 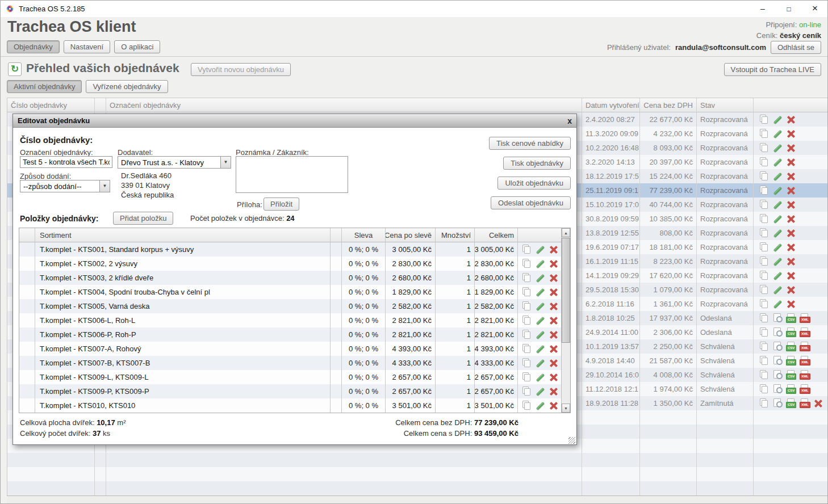 What do you see at coordinates (295, 320) in the screenshot?
I see `item-row: T.komplet - KTS006-L, Roh-L0 %; 0 %2 821…` at bounding box center [295, 320].